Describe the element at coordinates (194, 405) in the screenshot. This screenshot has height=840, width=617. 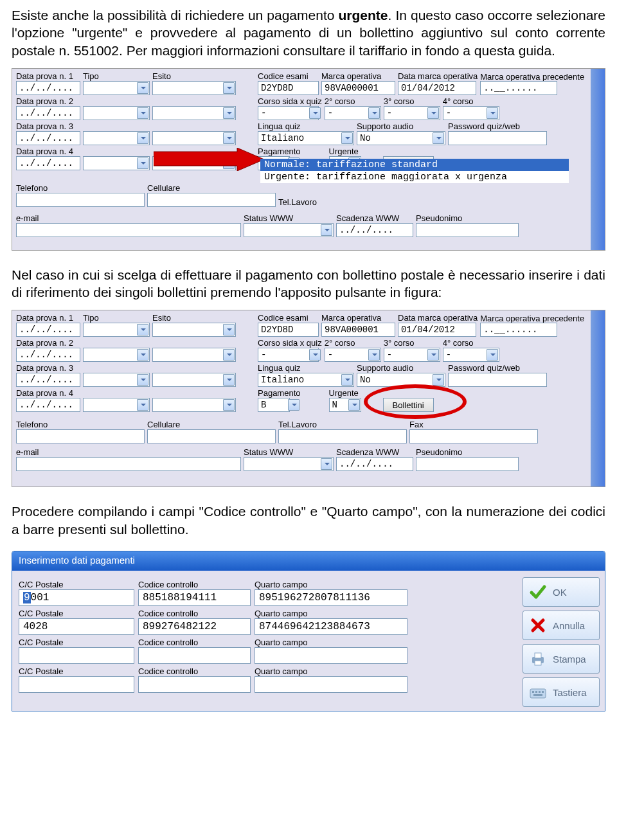
I see `dropdown-esito-4-b` at that location.